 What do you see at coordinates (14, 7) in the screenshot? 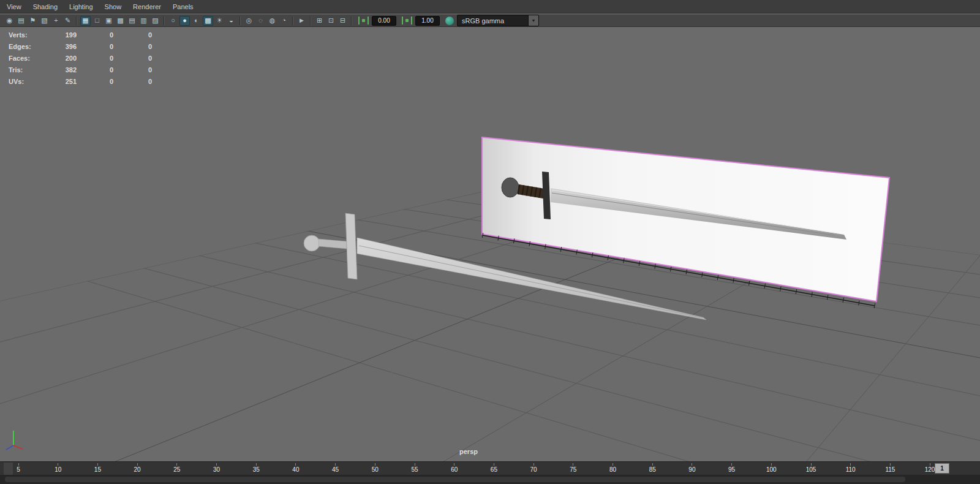
I see `menu-view: View` at bounding box center [14, 7].